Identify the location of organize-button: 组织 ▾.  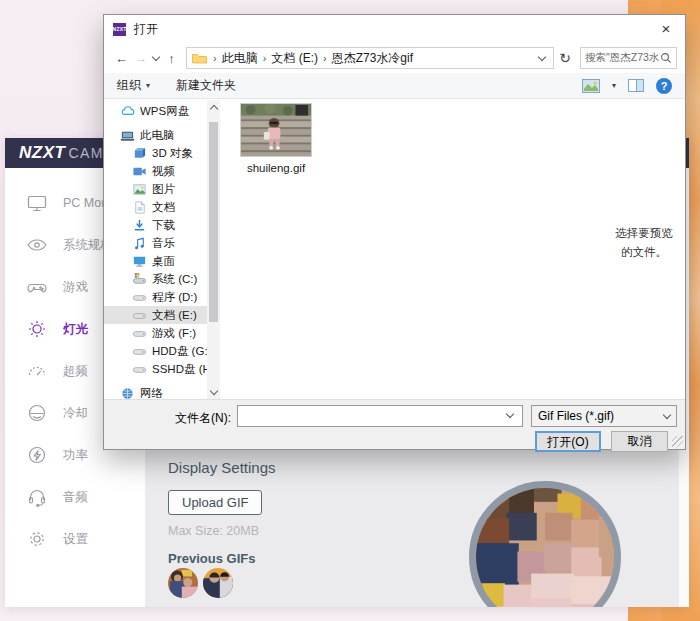
(134, 86).